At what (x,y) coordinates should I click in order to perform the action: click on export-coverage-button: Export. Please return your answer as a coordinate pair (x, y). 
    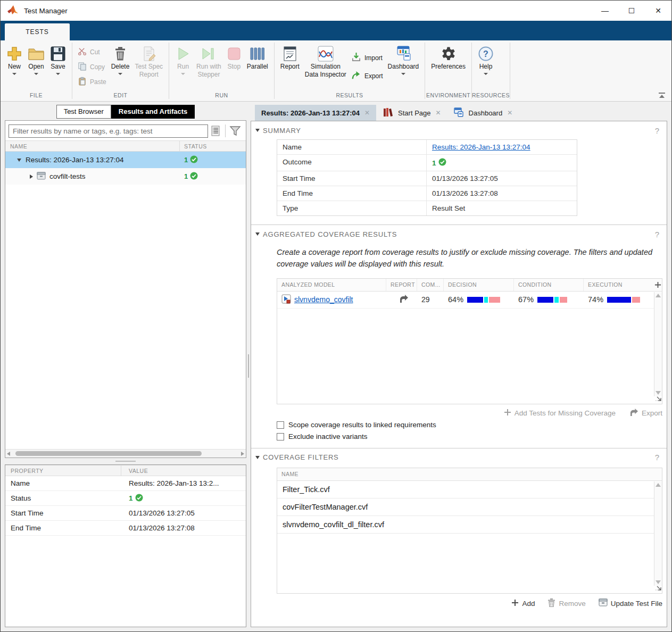
    Looking at the image, I should click on (646, 413).